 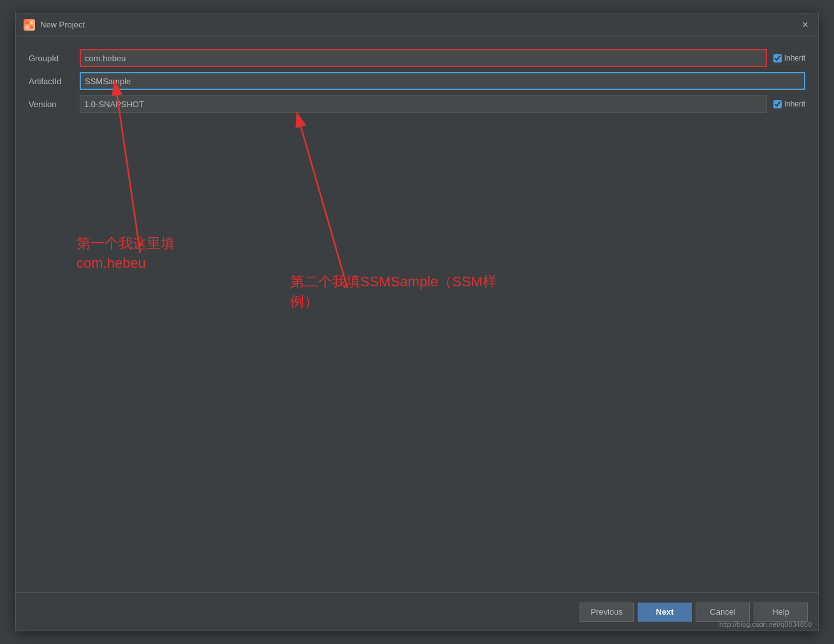 I want to click on annotation-first-line1: 第一个我这里填, so click(x=126, y=244).